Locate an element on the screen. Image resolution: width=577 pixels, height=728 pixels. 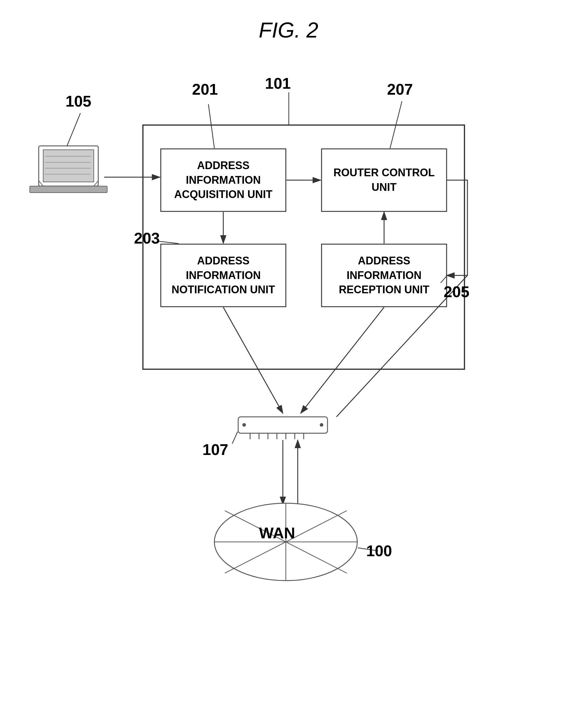
box-201-label: ADDRESS INFORMATION ACQUISITION UNIT is located at coordinates (224, 180).